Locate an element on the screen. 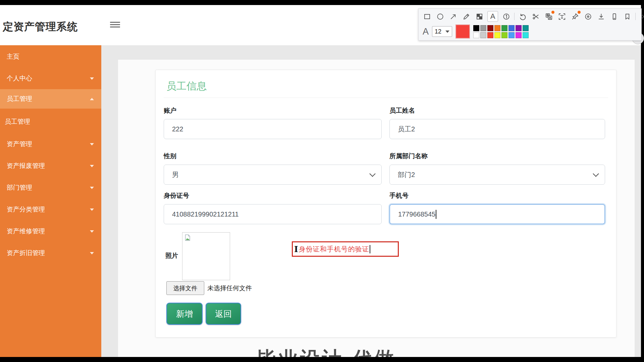 This screenshot has width=644, height=362. mosaic-tool-icon is located at coordinates (479, 16).